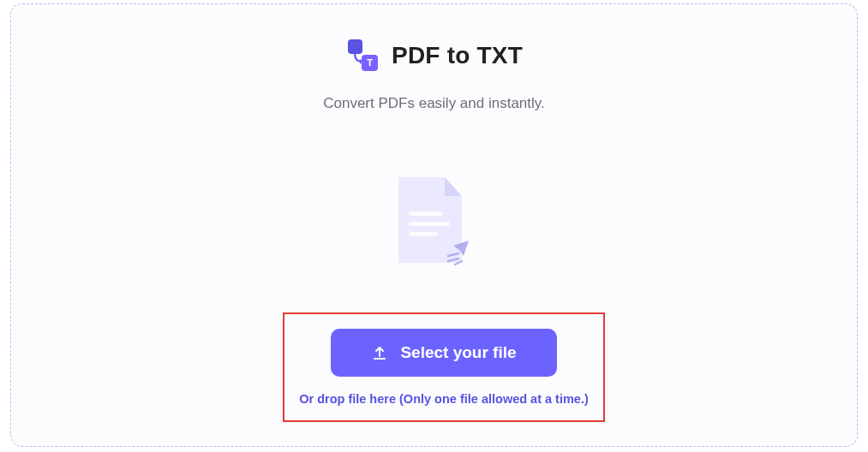 The image size is (868, 452). Describe the element at coordinates (380, 353) in the screenshot. I see `upload-icon` at that location.